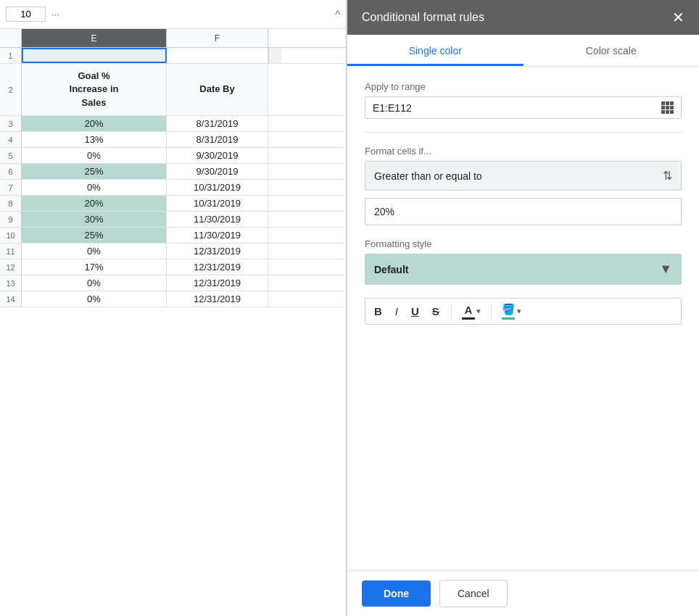 The height and width of the screenshot is (616, 699). I want to click on text-color-bar, so click(468, 319).